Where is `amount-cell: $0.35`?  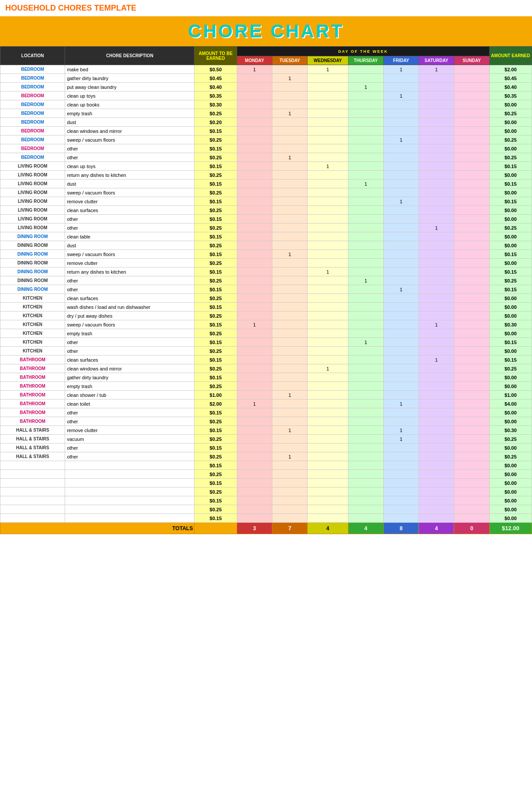 amount-cell: $0.35 is located at coordinates (216, 96).